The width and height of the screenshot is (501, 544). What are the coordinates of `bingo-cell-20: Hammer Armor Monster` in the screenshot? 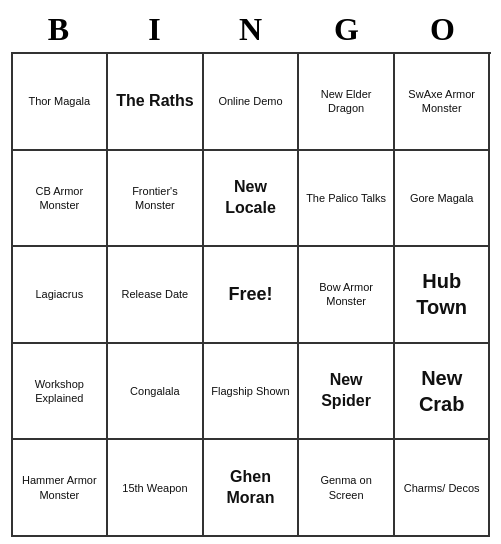 It's located at (61, 488).